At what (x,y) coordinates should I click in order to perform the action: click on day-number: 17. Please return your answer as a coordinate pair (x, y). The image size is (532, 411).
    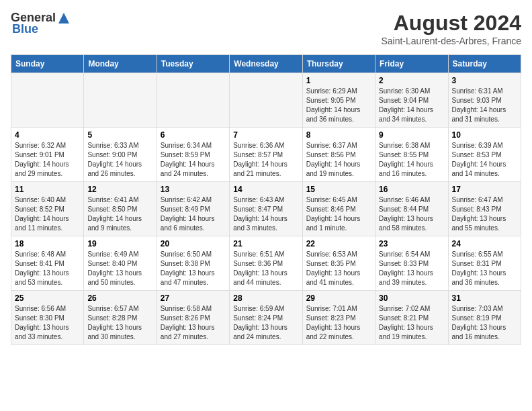
    Looking at the image, I should click on (485, 189).